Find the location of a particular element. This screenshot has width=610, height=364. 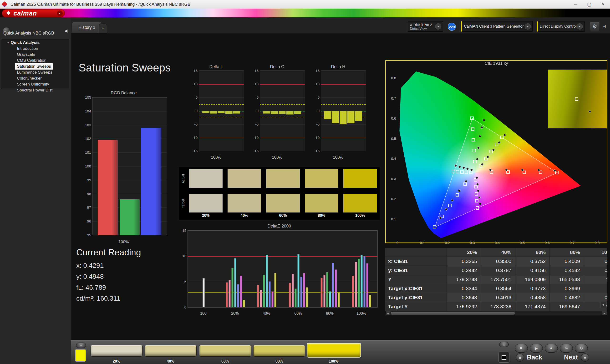

stop-button: ■ is located at coordinates (521, 348).